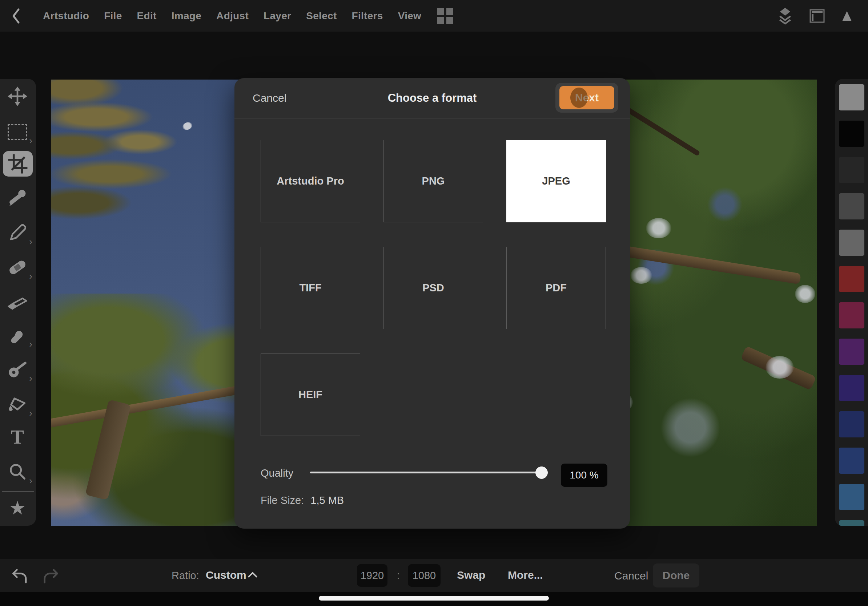 This screenshot has width=868, height=606. Describe the element at coordinates (851, 302) in the screenshot. I see `swatch-panel` at that location.